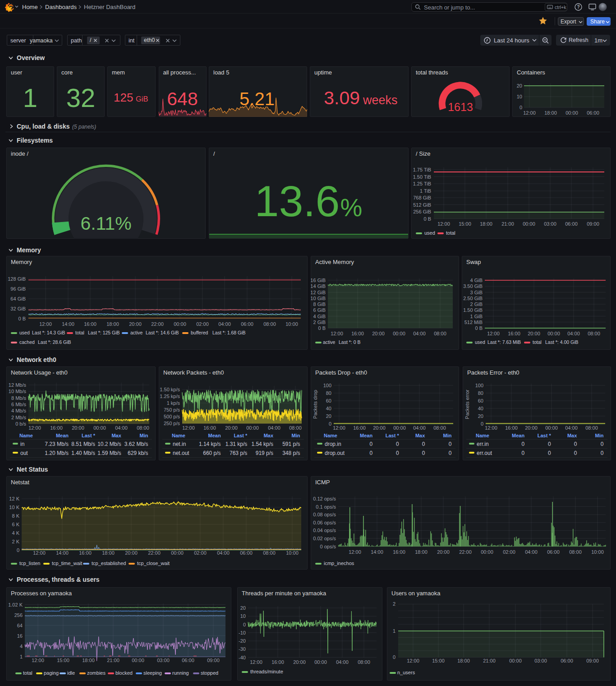  What do you see at coordinates (329, 342) in the screenshot?
I see `svg-text: active` at bounding box center [329, 342].